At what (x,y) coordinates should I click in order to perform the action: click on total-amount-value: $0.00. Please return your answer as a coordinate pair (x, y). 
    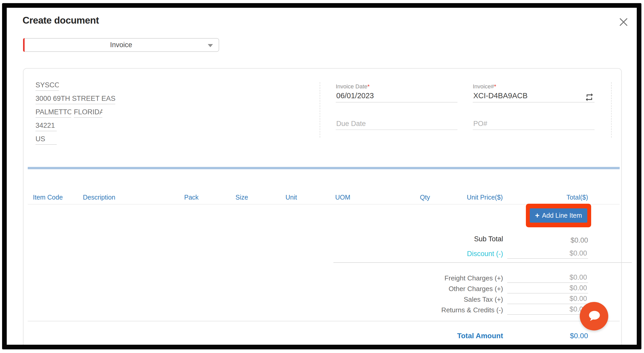
    Looking at the image, I should click on (548, 336).